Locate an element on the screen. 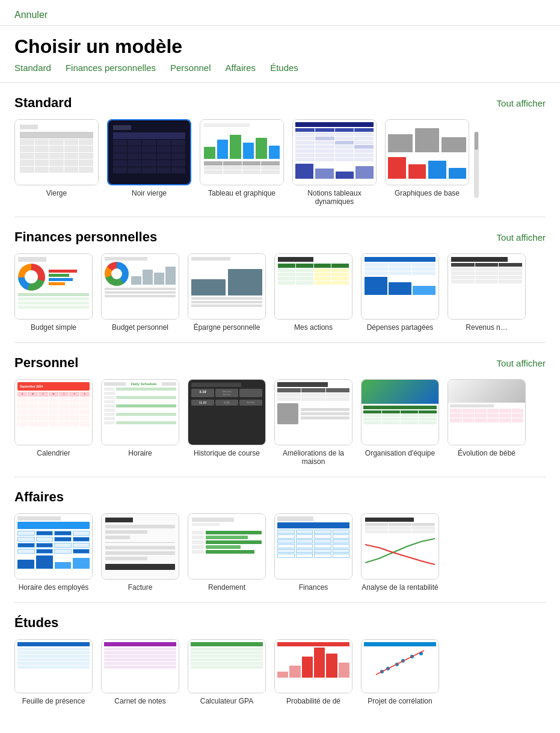  template-epargne-label: Épargne personnelle is located at coordinates (227, 327).